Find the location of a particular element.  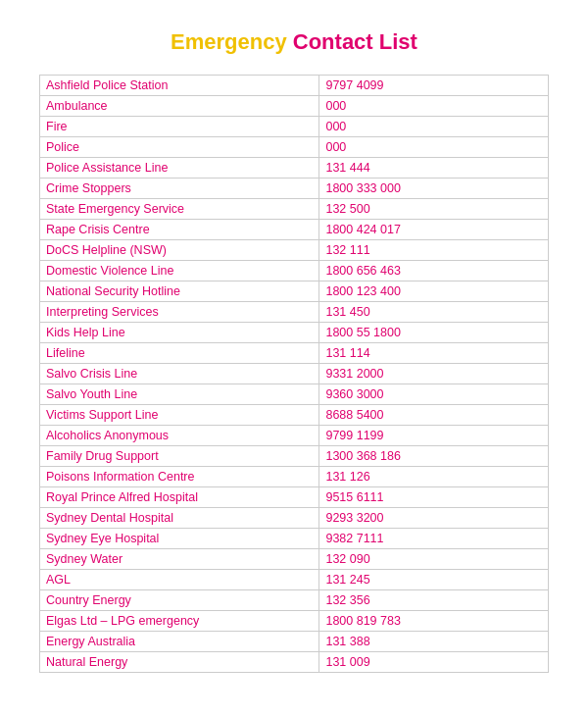

table-row: Sydney Eye Hospital9382 7111 is located at coordinates (294, 539).